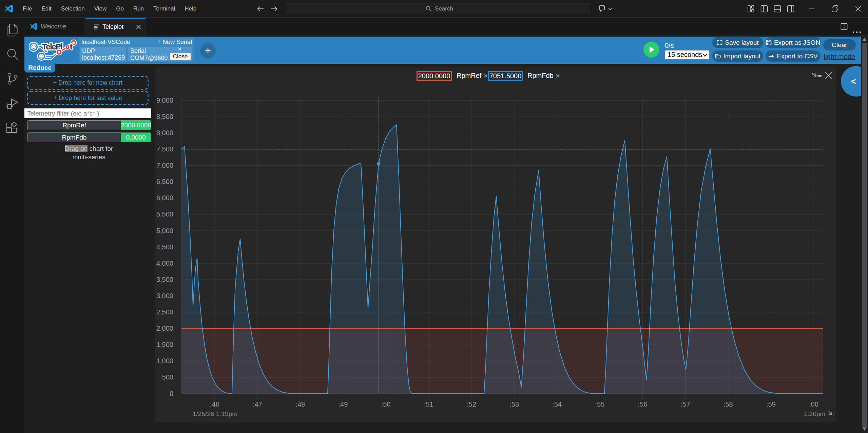  What do you see at coordinates (643, 404) in the screenshot?
I see `svg-text: :56` at bounding box center [643, 404].